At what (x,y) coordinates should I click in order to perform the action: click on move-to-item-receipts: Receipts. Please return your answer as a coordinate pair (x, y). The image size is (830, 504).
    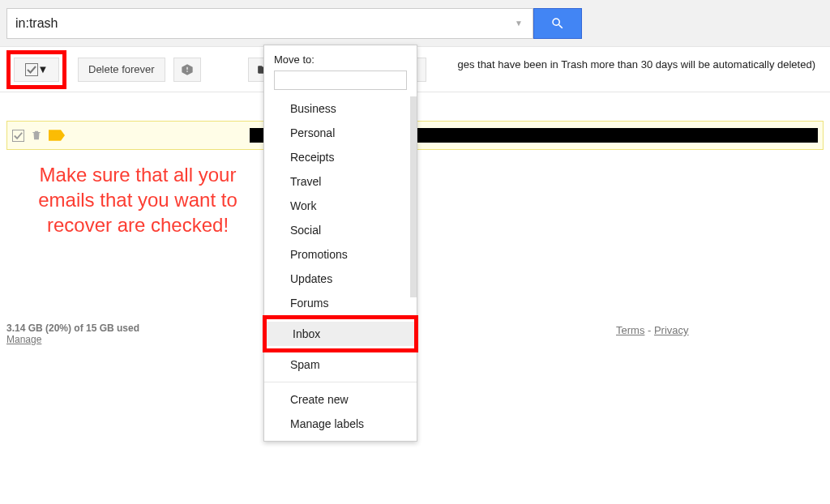
    Looking at the image, I should click on (340, 157).